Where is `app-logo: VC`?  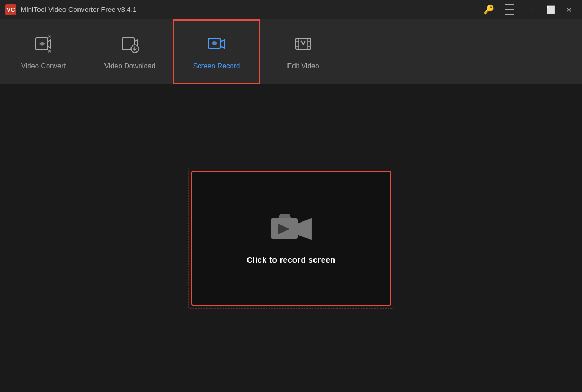
app-logo: VC is located at coordinates (11, 10).